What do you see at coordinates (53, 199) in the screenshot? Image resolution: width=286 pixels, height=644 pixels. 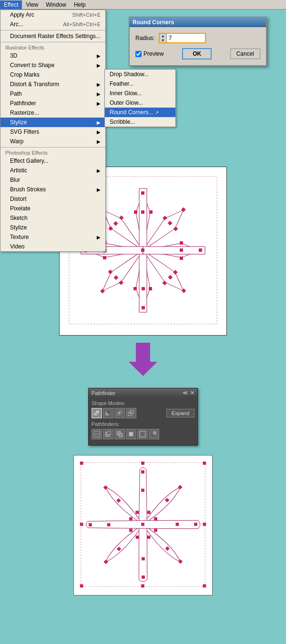 I see `distort-item: Distort` at bounding box center [53, 199].